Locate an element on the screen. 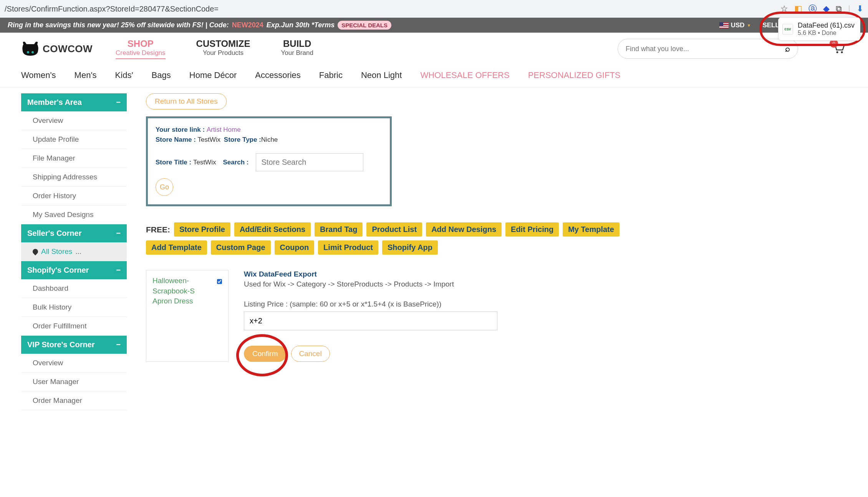  return-all-stores-button: Return to All Stores is located at coordinates (186, 101).